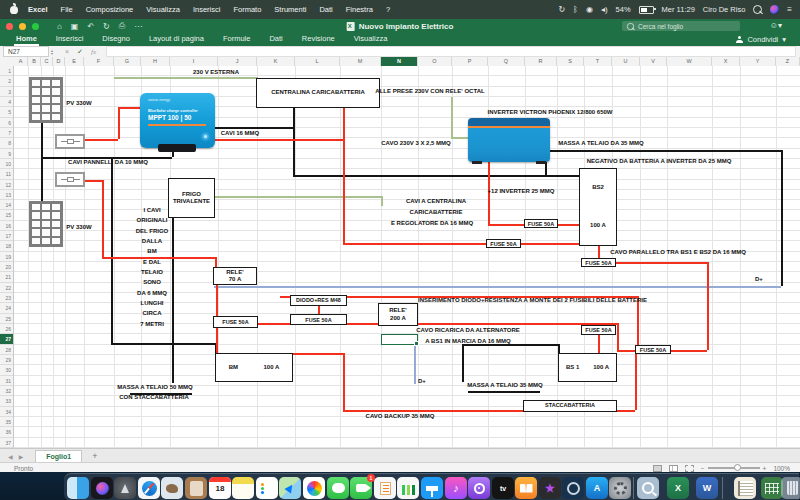 This screenshot has width=800, height=500. What do you see at coordinates (138, 26) in the screenshot?
I see `more-icon: ⋯` at bounding box center [138, 26].